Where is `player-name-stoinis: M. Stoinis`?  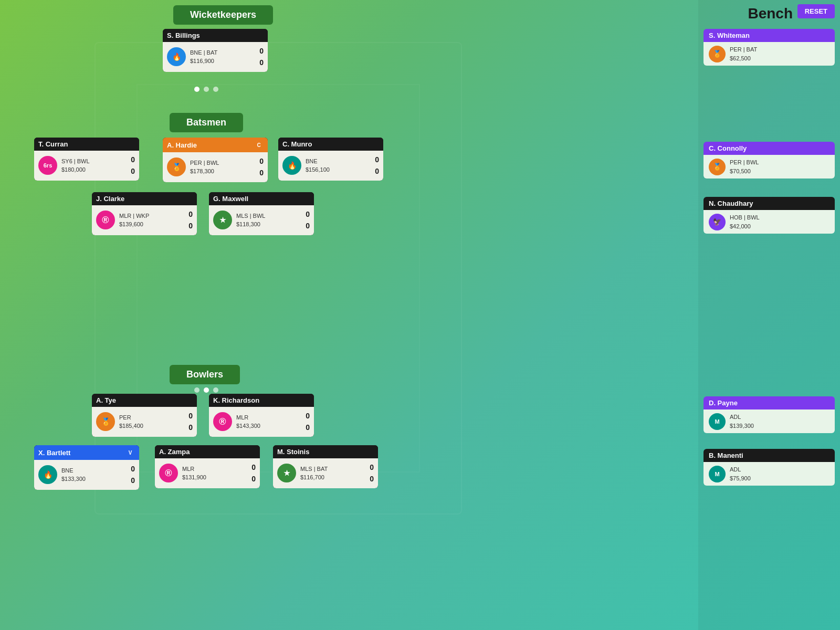
player-name-stoinis: M. Stoinis is located at coordinates (293, 452).